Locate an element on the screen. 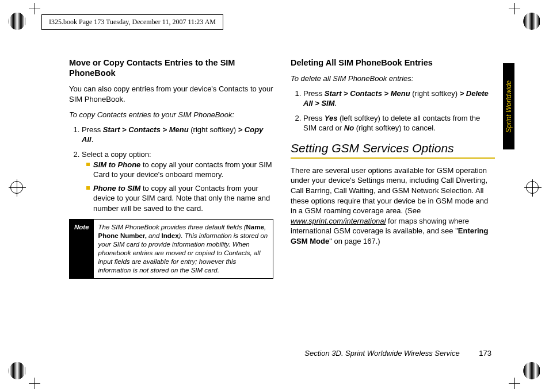 Image resolution: width=549 pixels, height=392 pixels. instruction-line: To copy Contacts entries to your SIM Pho… is located at coordinates (171, 115).